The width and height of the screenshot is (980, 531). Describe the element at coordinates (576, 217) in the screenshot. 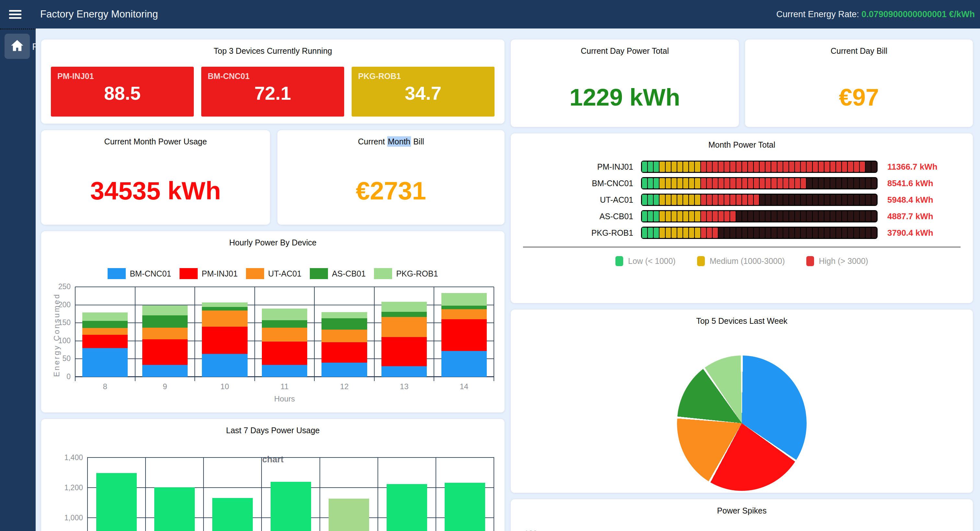

I see `device-name: AS-CB01` at that location.